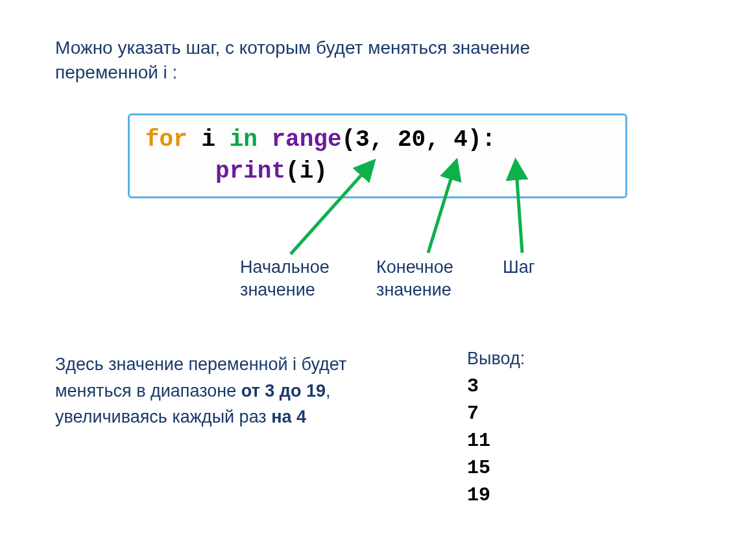  I want to click on output-value: 7, so click(496, 414).